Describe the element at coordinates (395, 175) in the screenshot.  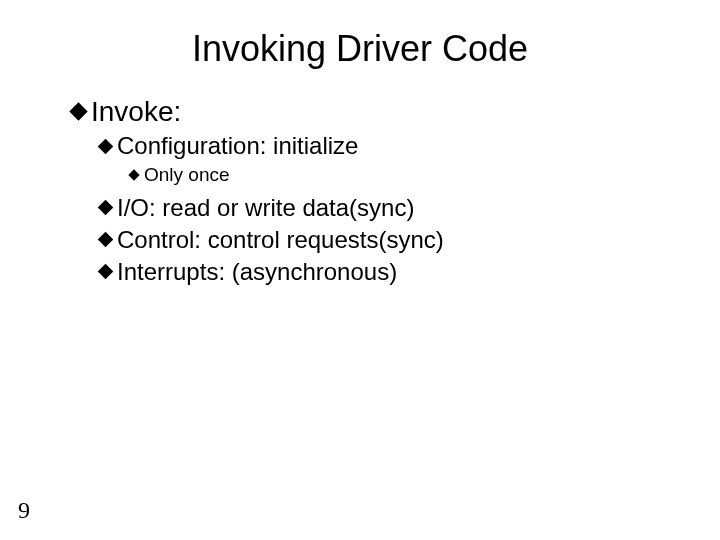
I see `bullet-level3: Only once` at that location.